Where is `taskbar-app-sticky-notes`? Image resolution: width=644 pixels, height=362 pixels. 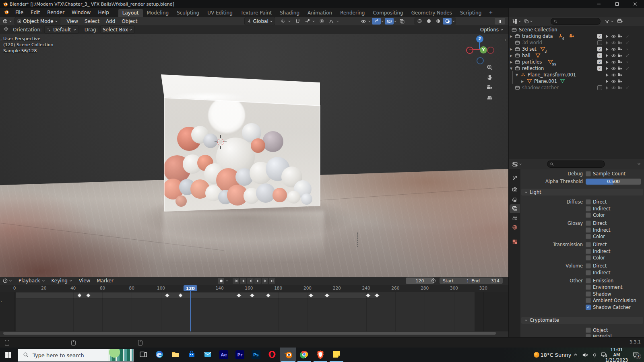
taskbar-app-sticky-notes is located at coordinates (336, 355).